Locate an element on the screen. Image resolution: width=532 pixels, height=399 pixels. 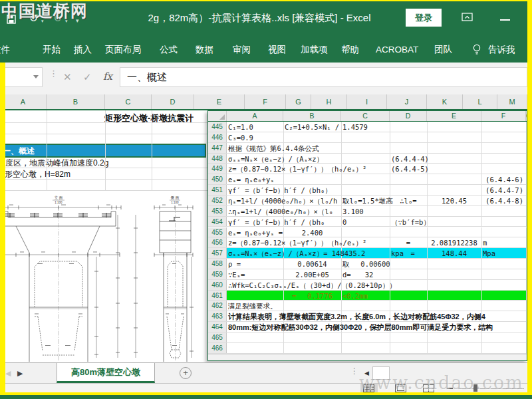
cell: eₛ= ηₛe₀+yₛ = is located at coordinates (255, 233).